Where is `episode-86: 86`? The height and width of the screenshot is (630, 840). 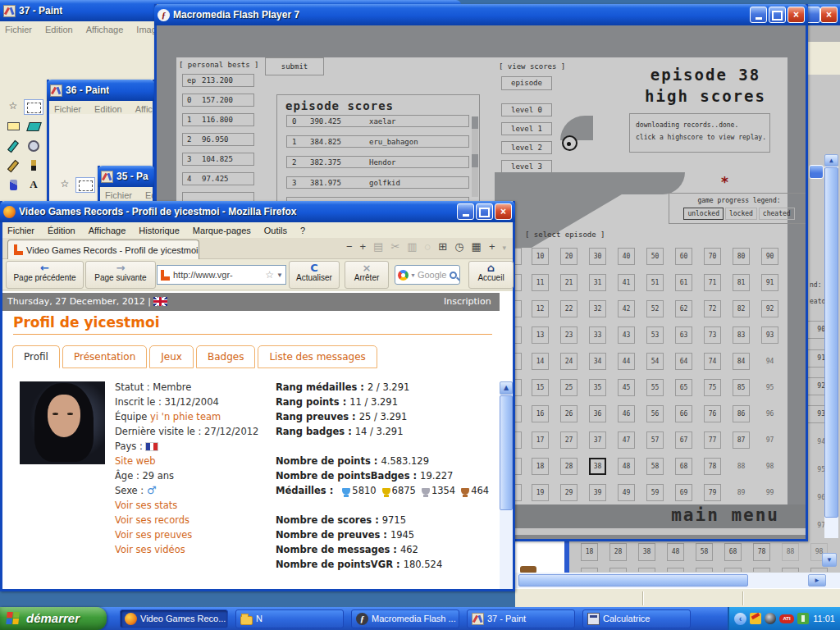 episode-86: 86 is located at coordinates (742, 413).